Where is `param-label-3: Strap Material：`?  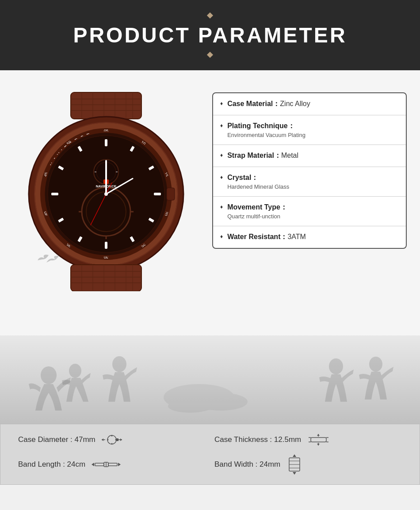 param-label-3: Strap Material： is located at coordinates (254, 156).